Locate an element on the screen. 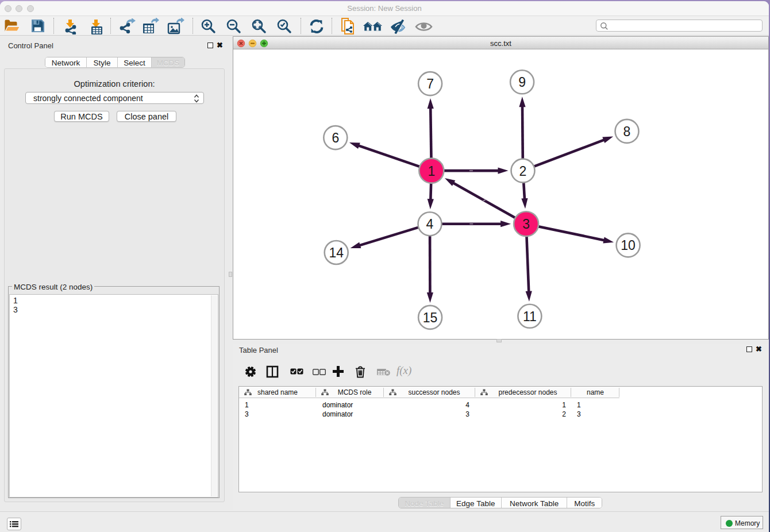 The height and width of the screenshot is (532, 770). svg-text: 3 is located at coordinates (526, 224).